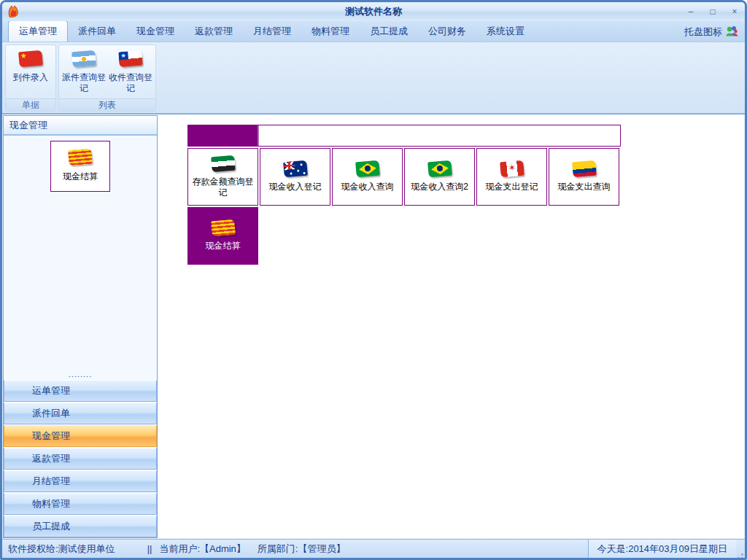 This screenshot has width=747, height=560. I want to click on sidebar-header: 现金管理, so click(80, 125).